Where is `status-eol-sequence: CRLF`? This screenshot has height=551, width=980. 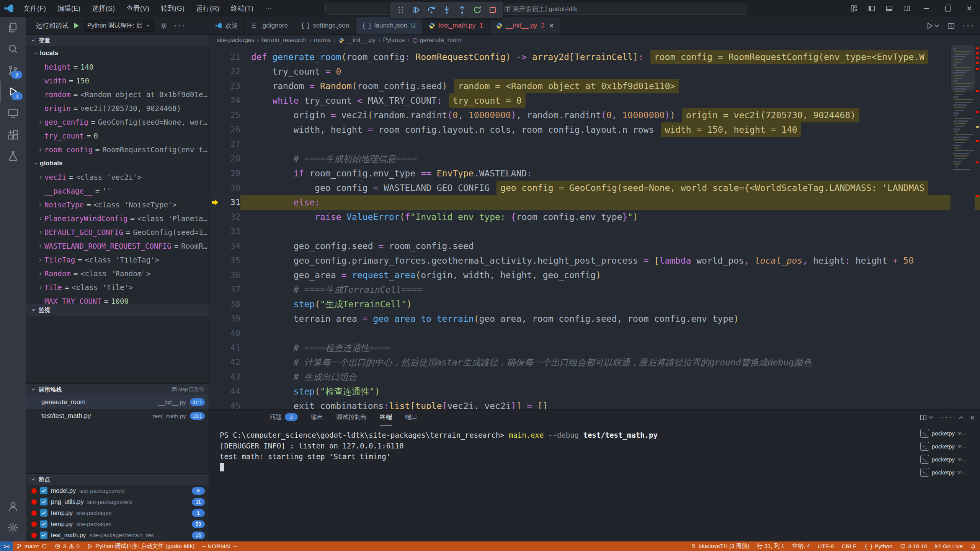
status-eol-sequence: CRLF is located at coordinates (849, 546).